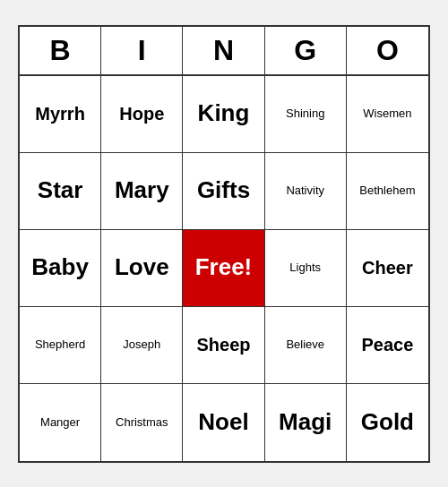 This screenshot has height=487, width=448. What do you see at coordinates (61, 346) in the screenshot?
I see `bingo-cell: Shepherd` at bounding box center [61, 346].